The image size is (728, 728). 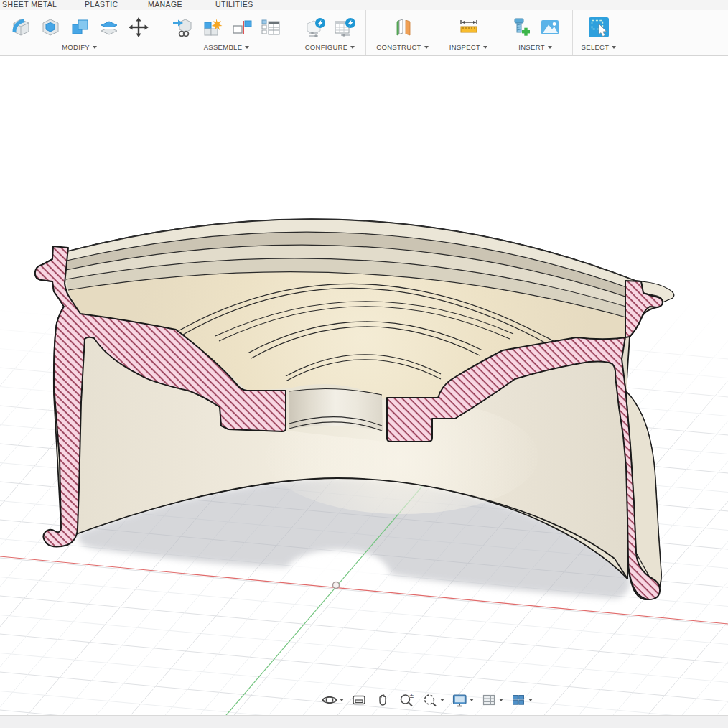 I want to click on toolbar-tab-row: SHEET METAL PLASTIC MANAGE UTILITIES, so click(x=364, y=5).